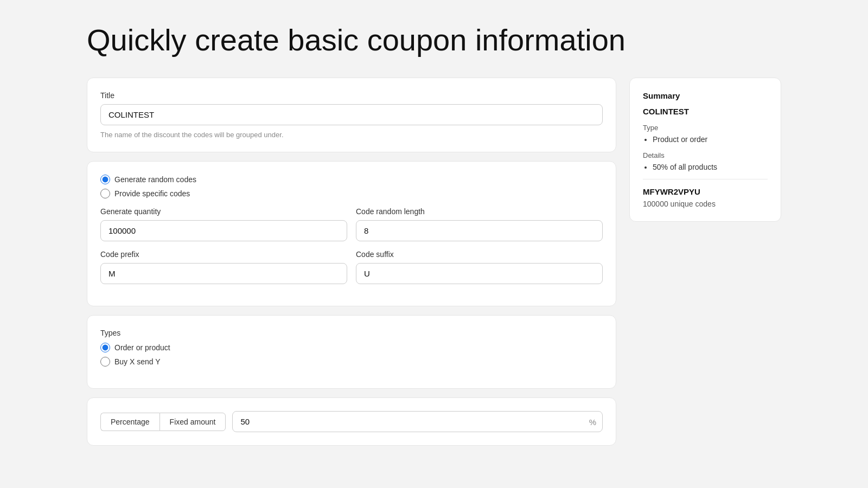 The width and height of the screenshot is (868, 488). What do you see at coordinates (352, 348) in the screenshot?
I see `order-or-product-option: Order or product` at bounding box center [352, 348].